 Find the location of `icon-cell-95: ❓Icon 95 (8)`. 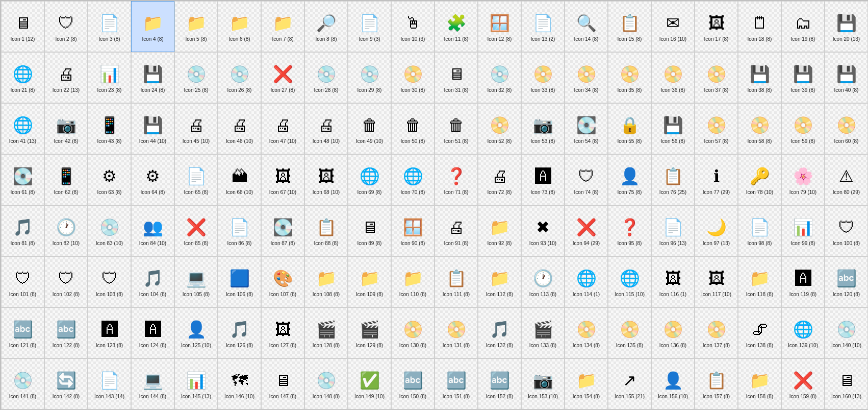

icon-cell-95: ❓Icon 95 (8) is located at coordinates (629, 231).